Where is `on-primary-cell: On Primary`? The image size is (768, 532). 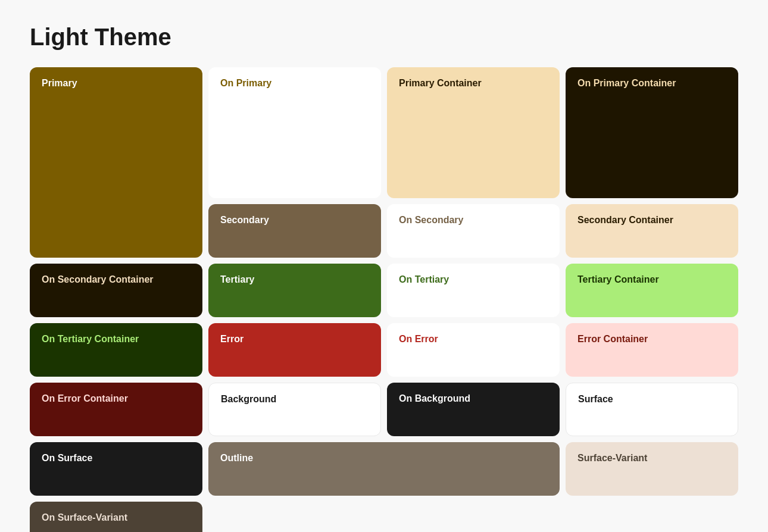
on-primary-cell: On Primary is located at coordinates (295, 133).